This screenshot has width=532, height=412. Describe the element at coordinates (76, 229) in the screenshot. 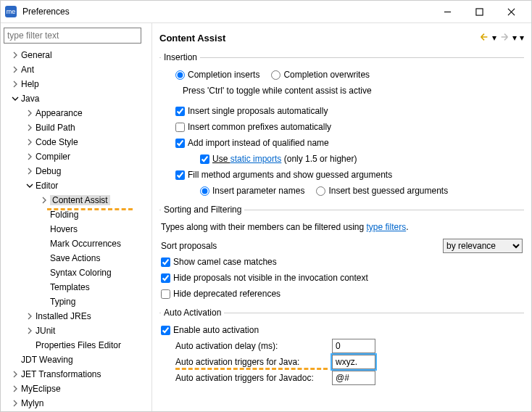

I see `tree-item-hovers: Hovers` at that location.